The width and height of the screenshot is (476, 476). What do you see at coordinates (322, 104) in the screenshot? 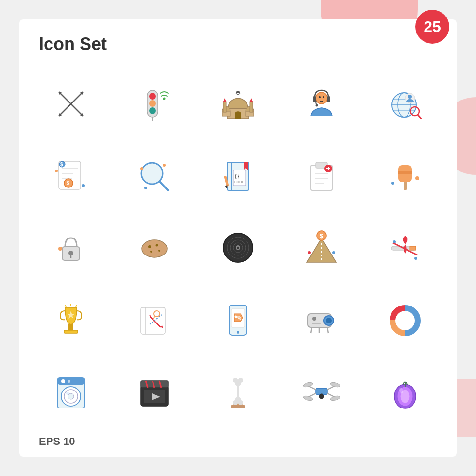
I see `icon-headset-support` at bounding box center [322, 104].